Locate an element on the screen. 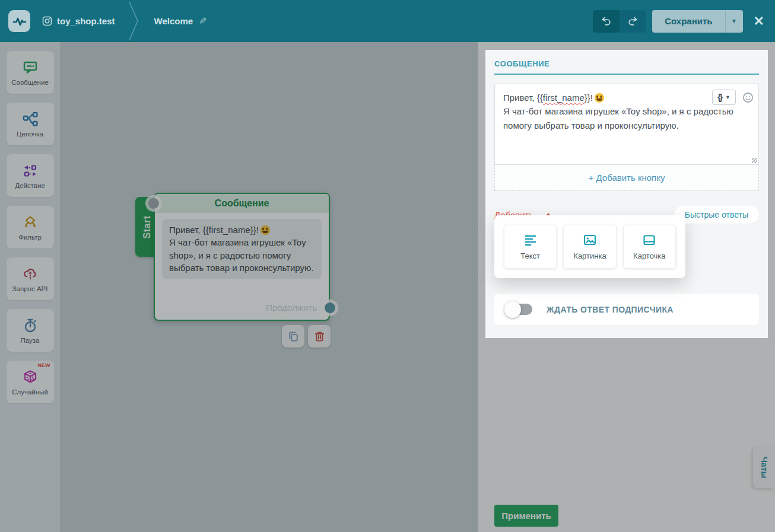 The height and width of the screenshot is (532, 775). insert-variable-button: {} ▼ is located at coordinates (724, 97).